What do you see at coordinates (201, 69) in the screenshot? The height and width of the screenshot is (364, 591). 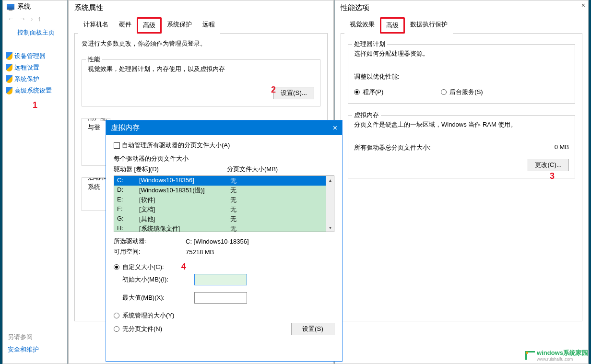 I see `perf-desc: 视觉效果，处理器计划，内存使用，以及虚拟内存` at bounding box center [201, 69].